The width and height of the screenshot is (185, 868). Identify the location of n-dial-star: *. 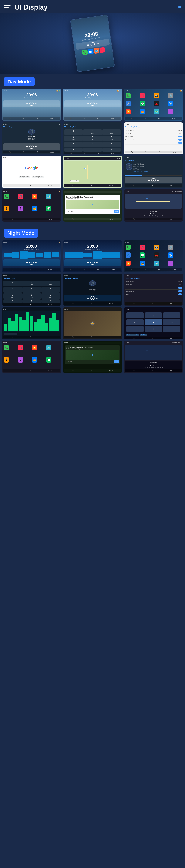
(13, 301).